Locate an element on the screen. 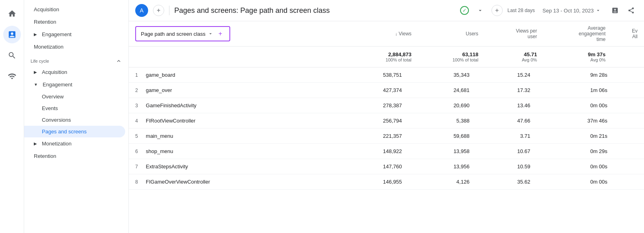 Image resolution: width=644 pixels, height=233 pixels. sidebar-item-label: Events is located at coordinates (50, 108).